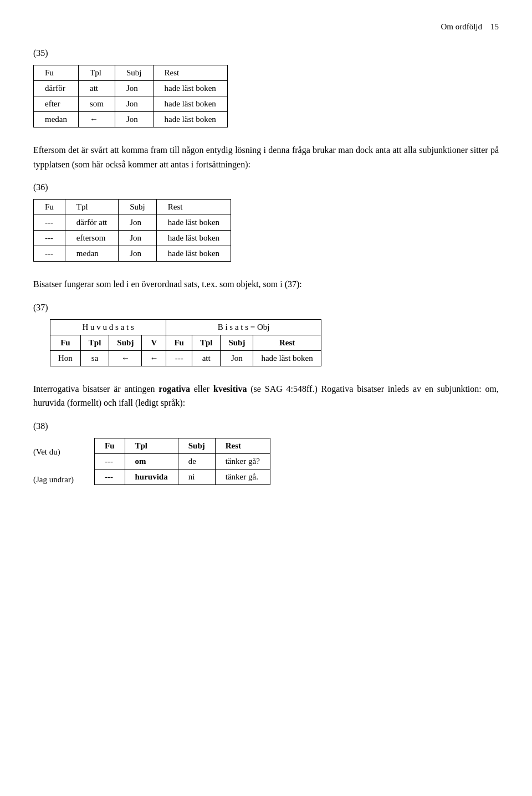 The width and height of the screenshot is (532, 796). What do you see at coordinates (132, 223) in the screenshot?
I see `table-row: --- därför att Jon hade läst boken` at bounding box center [132, 223].